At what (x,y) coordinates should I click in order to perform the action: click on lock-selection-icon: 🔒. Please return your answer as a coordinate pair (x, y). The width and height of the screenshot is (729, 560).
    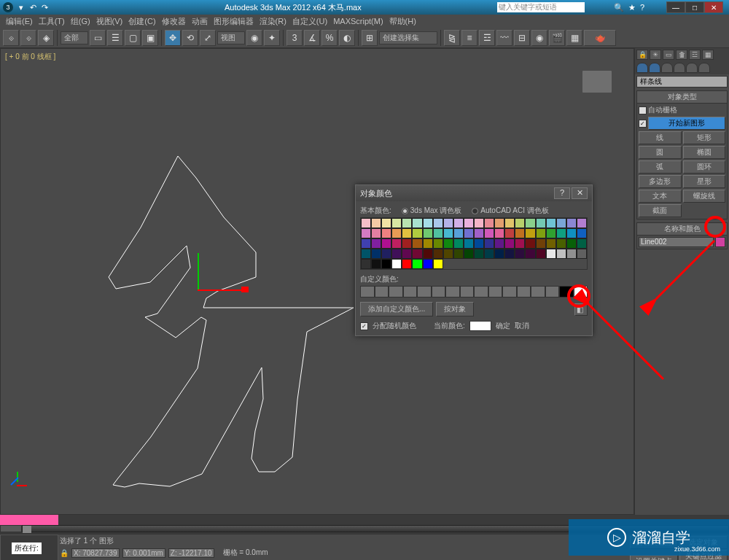
    Looking at the image, I should click on (64, 553).